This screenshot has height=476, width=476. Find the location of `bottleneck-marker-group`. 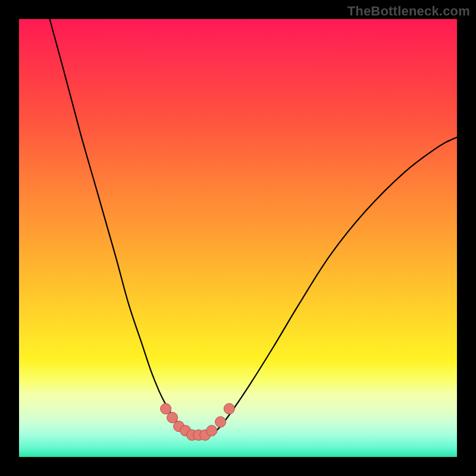

bottleneck-marker-group is located at coordinates (198, 422).